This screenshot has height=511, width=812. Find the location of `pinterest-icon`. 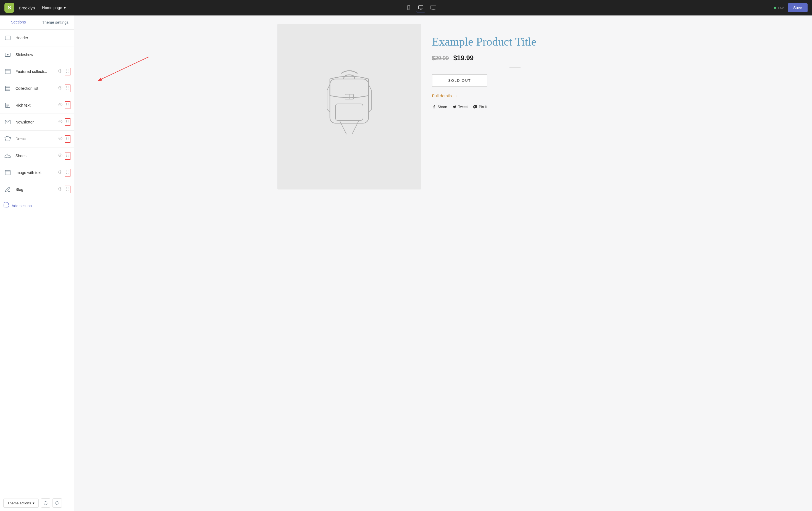

pinterest-icon is located at coordinates (475, 107).